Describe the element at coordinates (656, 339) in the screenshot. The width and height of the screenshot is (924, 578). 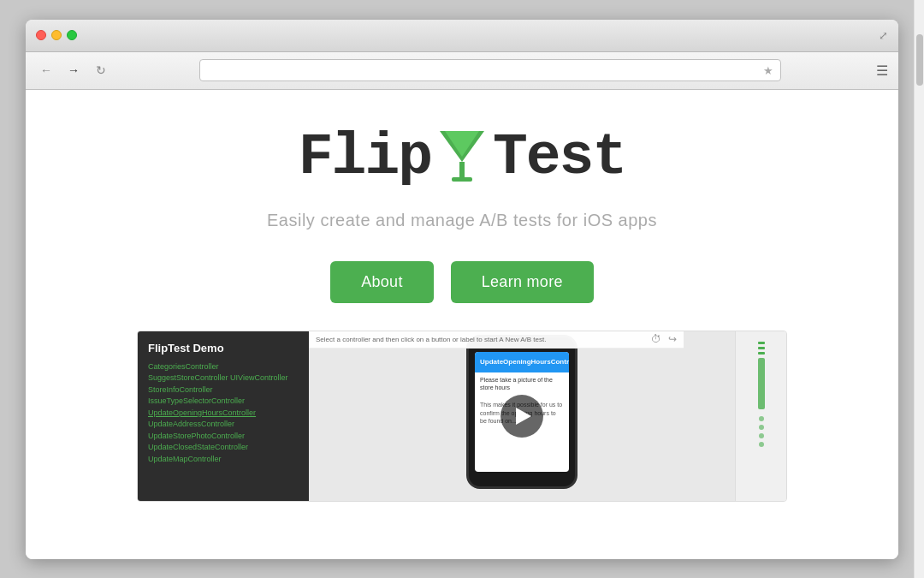
I see `clock-icon: ⏱` at that location.